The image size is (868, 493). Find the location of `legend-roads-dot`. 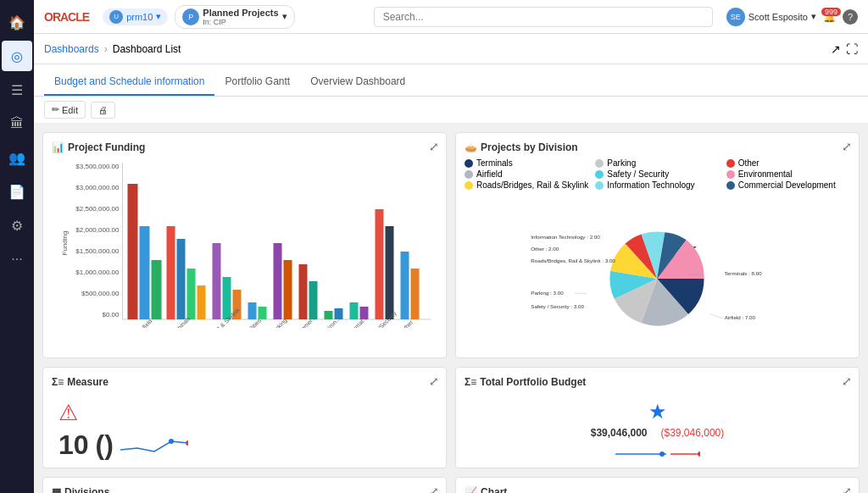

legend-roads-dot is located at coordinates (469, 186).